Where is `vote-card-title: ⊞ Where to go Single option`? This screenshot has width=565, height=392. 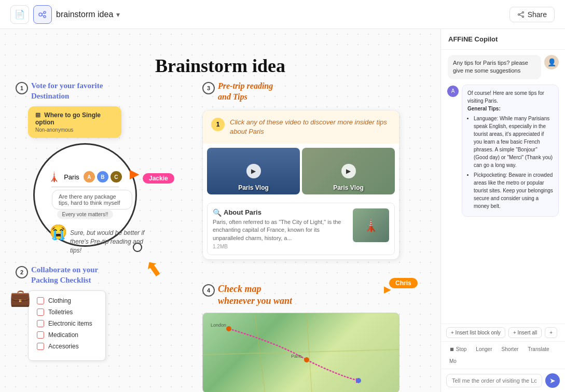
vote-card-title: ⊞ Where to go Single option is located at coordinates (75, 119).